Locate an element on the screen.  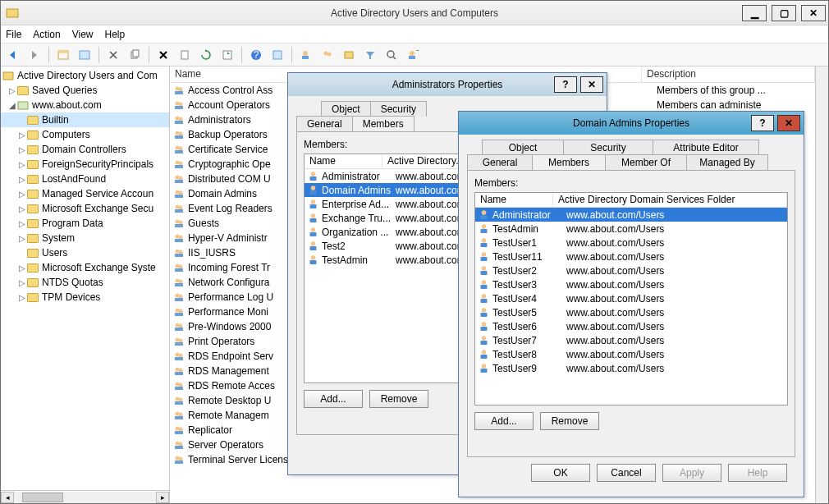
tree-node: ▷System is located at coordinates (85, 238).